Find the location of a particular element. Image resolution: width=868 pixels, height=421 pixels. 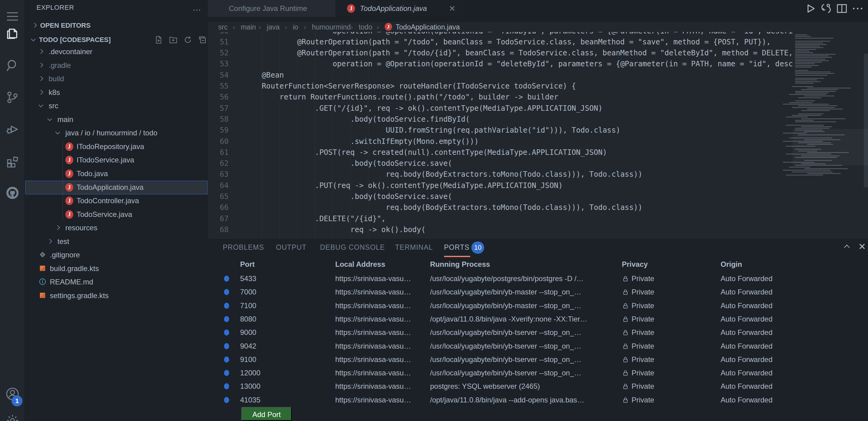

tree-item-todo-java: JTodo.java is located at coordinates (117, 174).